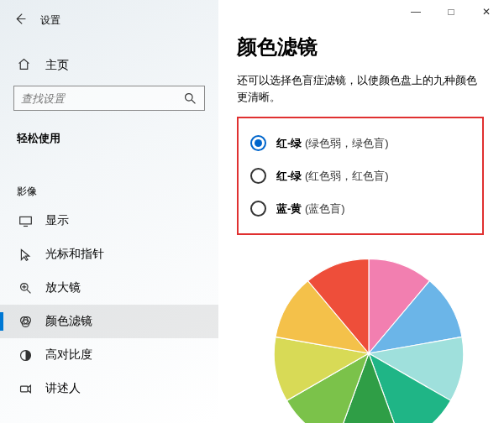 Image resolution: width=504 pixels, height=423 pixels. What do you see at coordinates (57, 65) in the screenshot?
I see `home-label: 主页` at bounding box center [57, 65].